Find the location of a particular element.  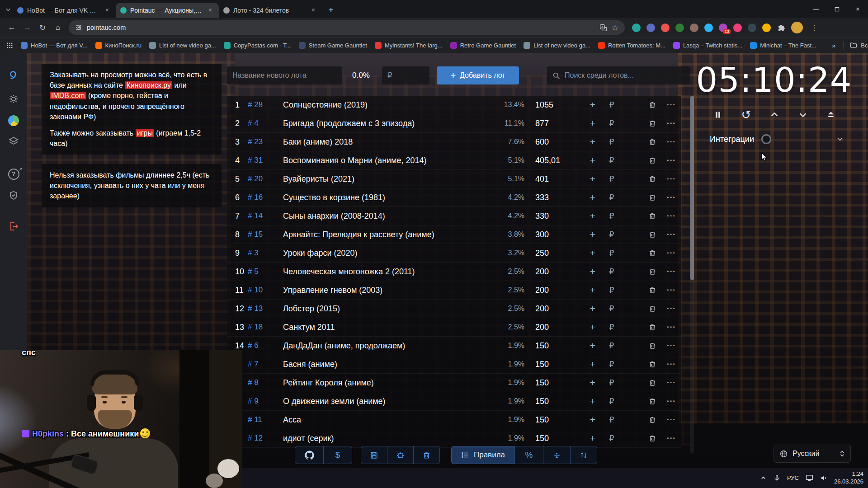

window-maximize-button is located at coordinates (837, 9).